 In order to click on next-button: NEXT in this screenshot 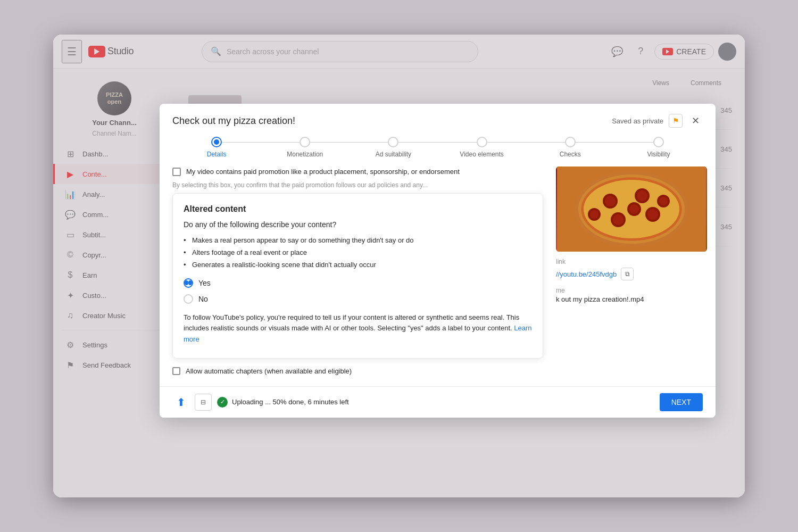, I will do `click(681, 402)`.